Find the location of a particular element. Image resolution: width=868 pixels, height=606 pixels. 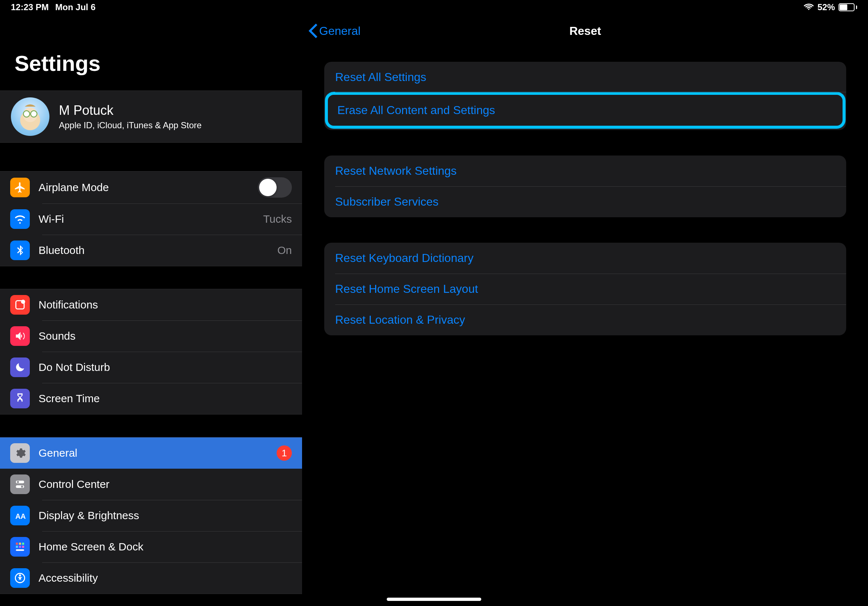

sidebar-item-general: General 1 is located at coordinates (151, 453).